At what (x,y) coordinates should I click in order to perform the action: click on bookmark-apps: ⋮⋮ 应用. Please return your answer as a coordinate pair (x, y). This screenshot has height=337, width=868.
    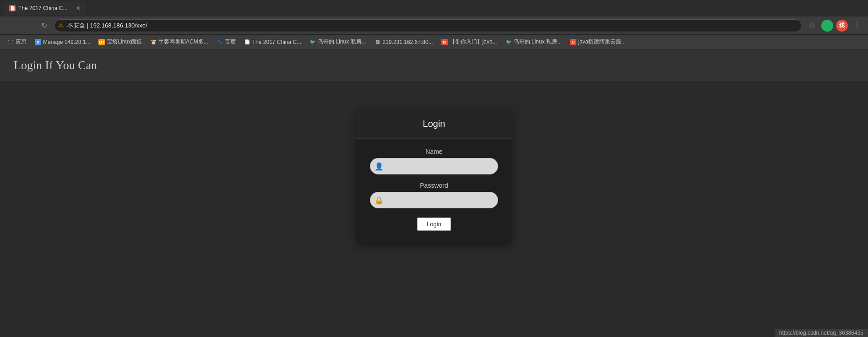
    Looking at the image, I should click on (17, 42).